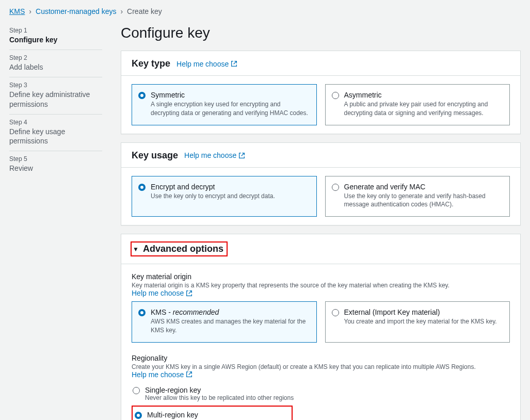  Describe the element at coordinates (303, 367) in the screenshot. I see `desc-text: Create your KMS key in a single AWS Regi…` at that location.